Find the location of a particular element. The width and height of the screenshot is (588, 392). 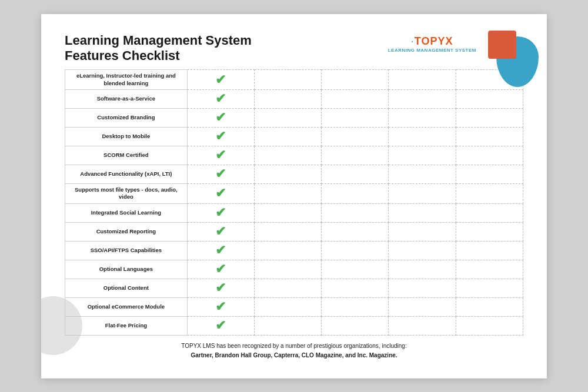

table-row: Optional Content✔ is located at coordinates (294, 288).